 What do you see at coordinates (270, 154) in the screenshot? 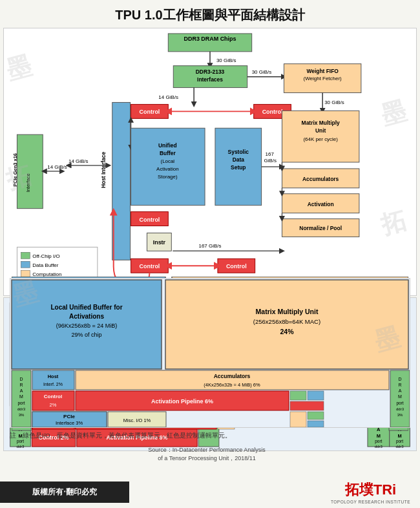
I see `svg-text: 167` at bounding box center [270, 154].